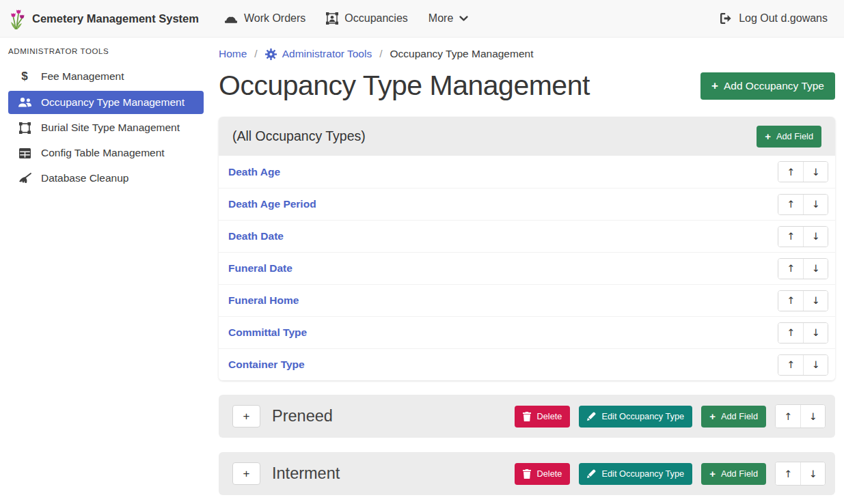  I want to click on top-navbar: Cemetery Management System Work Orders, so click(422, 19).